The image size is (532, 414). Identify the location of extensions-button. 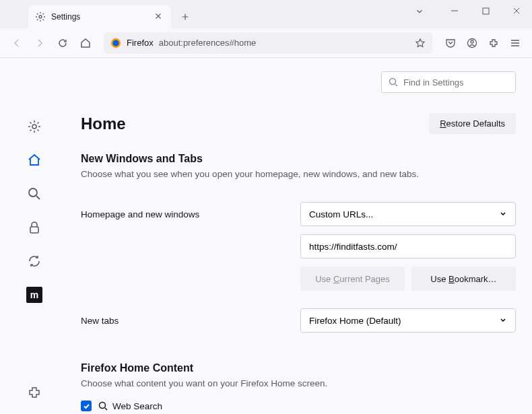
(494, 43).